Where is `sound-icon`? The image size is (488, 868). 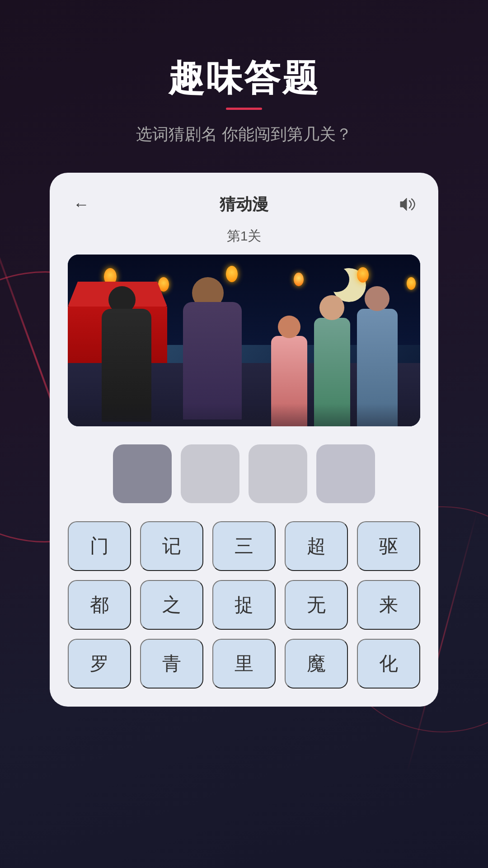 sound-icon is located at coordinates (407, 204).